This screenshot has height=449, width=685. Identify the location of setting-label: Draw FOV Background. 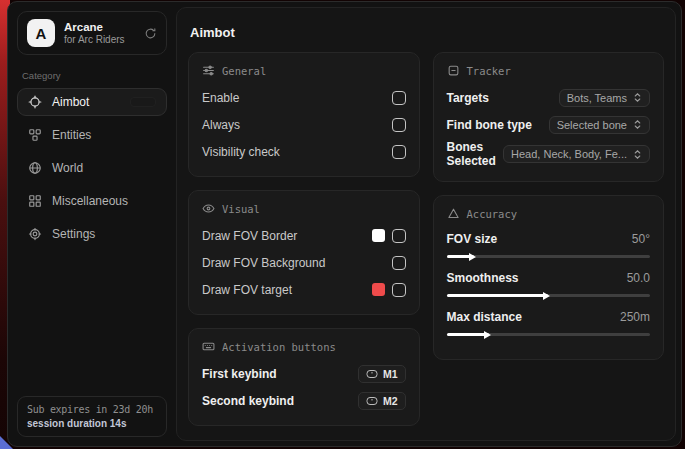
(264, 263).